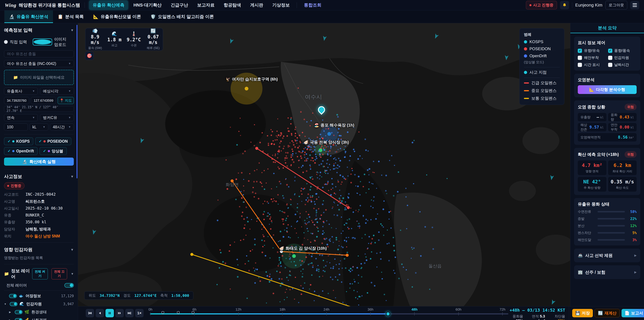  What do you see at coordinates (130, 313) in the screenshot?
I see `skip-end-button` at bounding box center [130, 313].